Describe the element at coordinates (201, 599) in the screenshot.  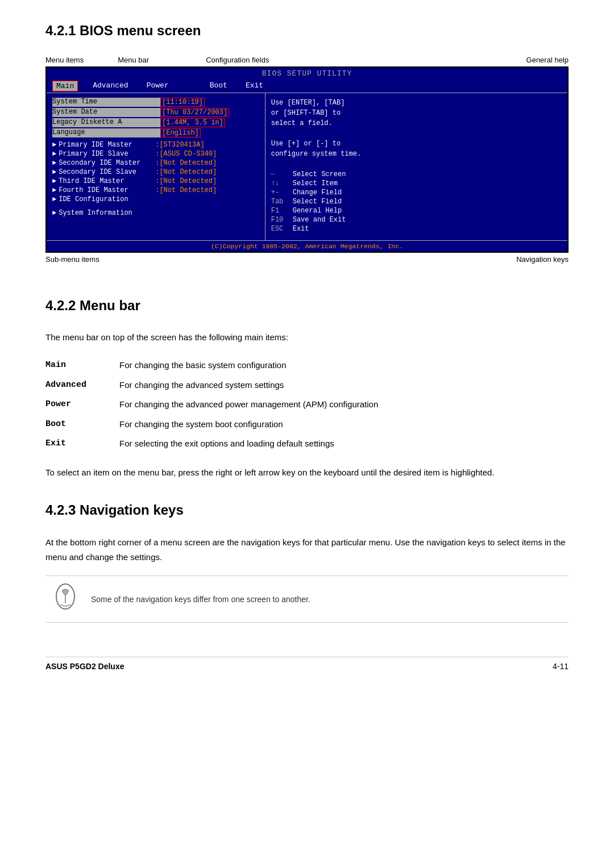
I see `note-text: Some of the navigation keys differ from …` at that location.